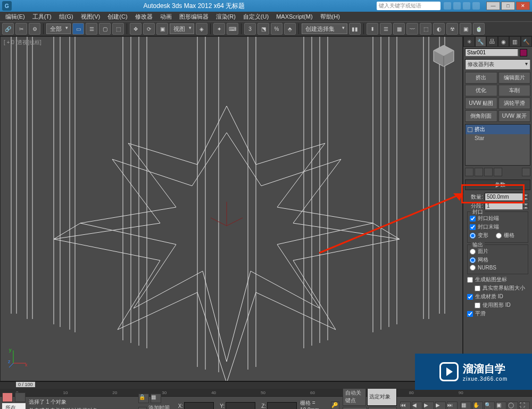 The image size is (532, 409). I want to click on btn-lathe: 车削, so click(515, 91).